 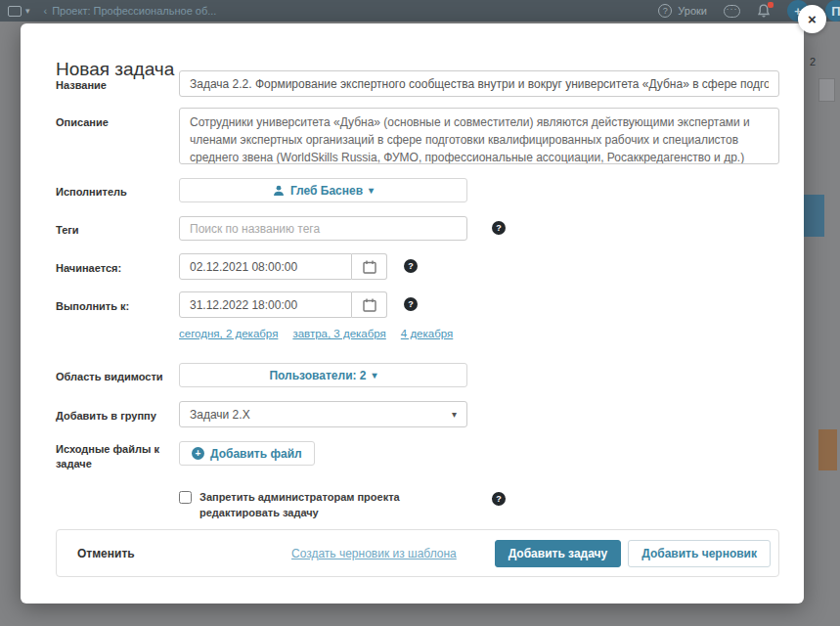 I want to click on add-draft-button: Добавить черновик, so click(x=699, y=554).